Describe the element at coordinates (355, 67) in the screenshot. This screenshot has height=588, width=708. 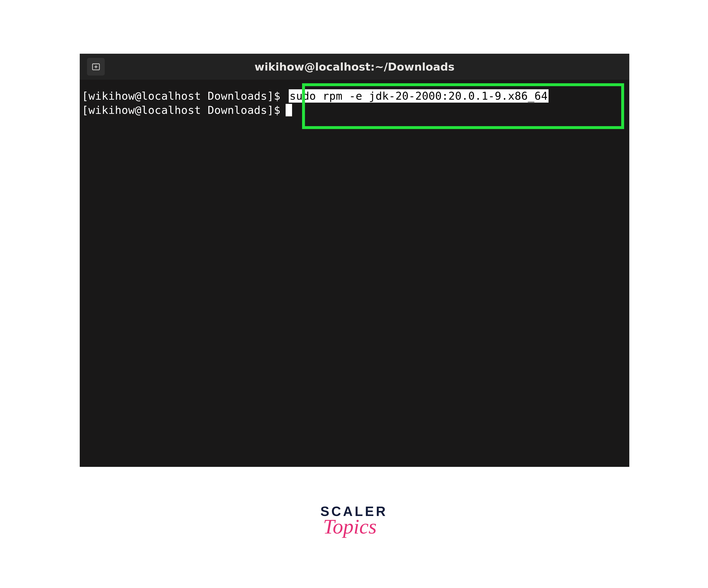
I see `window-title: wikihow@localhost:~/Downloads` at that location.